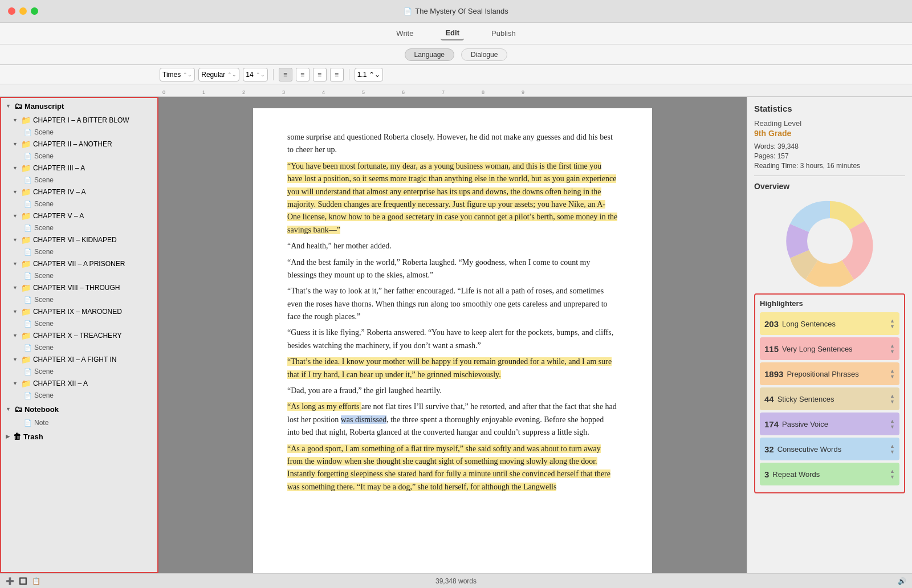  I want to click on sidebar-item-scene-8: 📄 Scene, so click(79, 300).